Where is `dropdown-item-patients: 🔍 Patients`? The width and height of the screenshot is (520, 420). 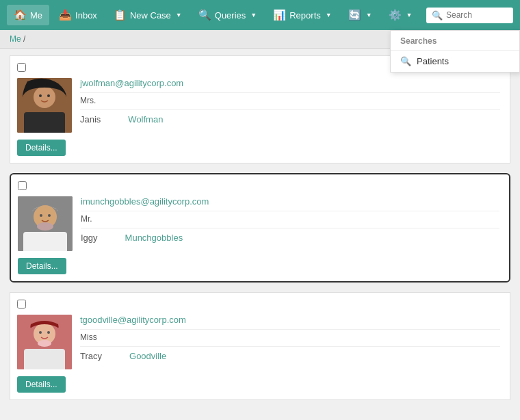
dropdown-item-patients: 🔍 Patients is located at coordinates (455, 62).